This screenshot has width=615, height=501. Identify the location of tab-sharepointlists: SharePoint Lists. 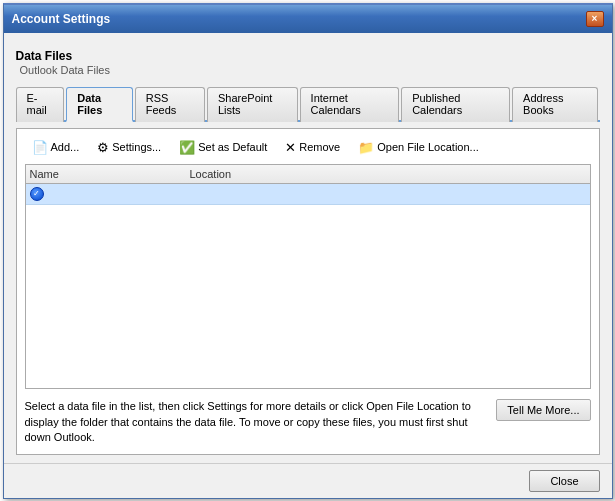
(252, 104).